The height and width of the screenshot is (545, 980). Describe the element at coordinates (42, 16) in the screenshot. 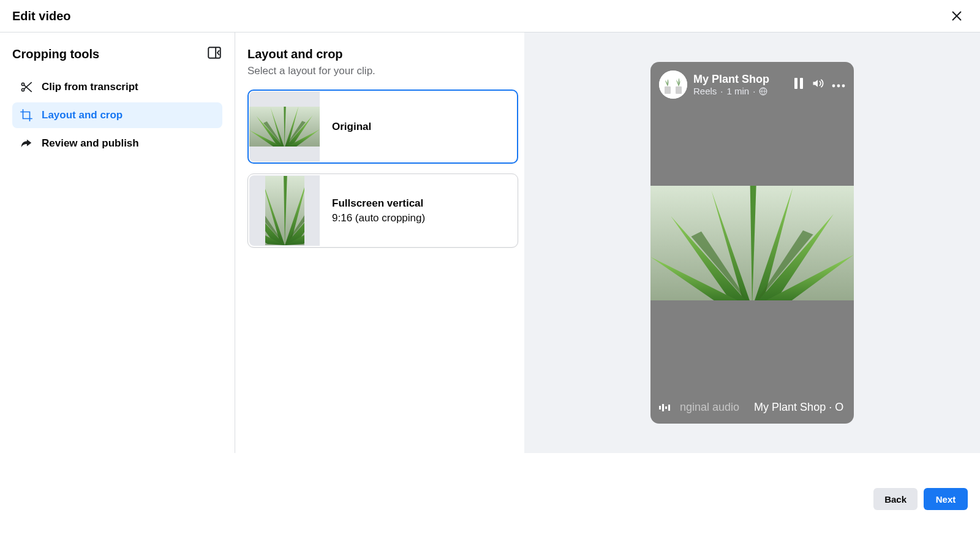

I see `page-title: Edit video` at that location.